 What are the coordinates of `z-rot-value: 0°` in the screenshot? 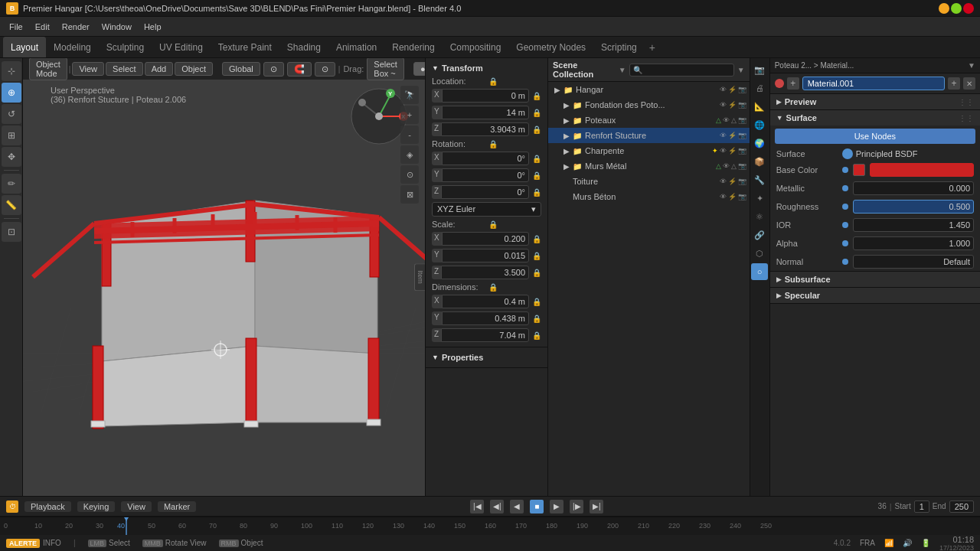 It's located at (485, 192).